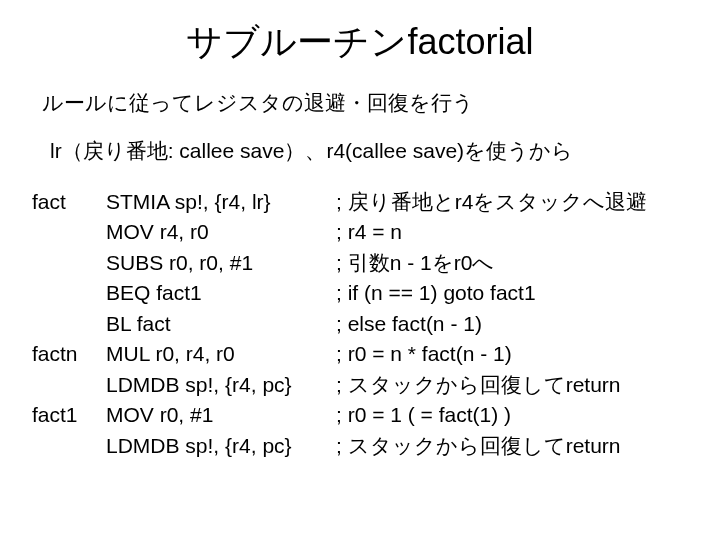 The width and height of the screenshot is (720, 540). Describe the element at coordinates (362, 263) in the screenshot. I see `code-line: SUBS r0, r0, #1 ; 引数n - 1をr0へ` at that location.